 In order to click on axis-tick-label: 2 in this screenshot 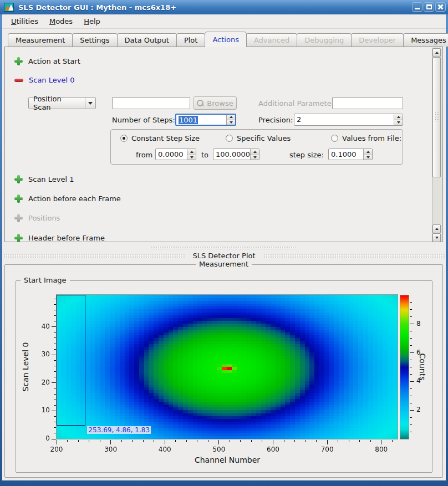, I will do `click(419, 410)`.